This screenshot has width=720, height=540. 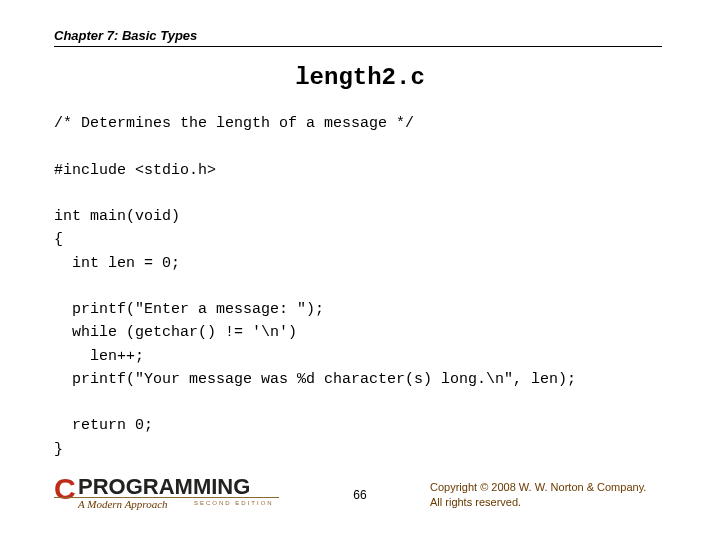 What do you see at coordinates (126, 36) in the screenshot?
I see `chapter-heading: Chapter 7: Basic Types` at bounding box center [126, 36].